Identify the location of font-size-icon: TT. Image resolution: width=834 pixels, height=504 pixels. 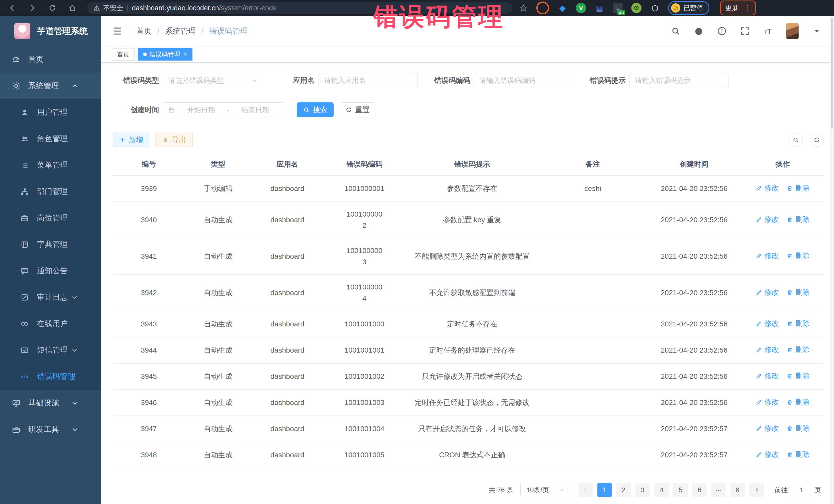
(768, 31).